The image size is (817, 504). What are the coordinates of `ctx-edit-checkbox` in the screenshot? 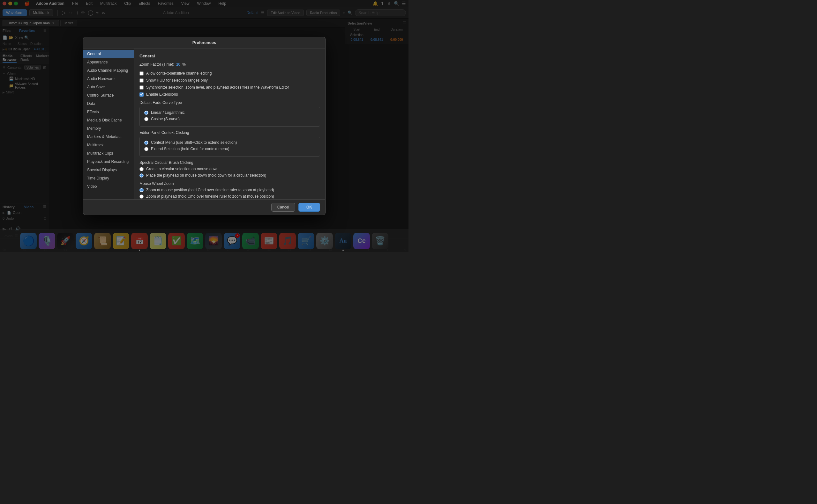 It's located at (141, 73).